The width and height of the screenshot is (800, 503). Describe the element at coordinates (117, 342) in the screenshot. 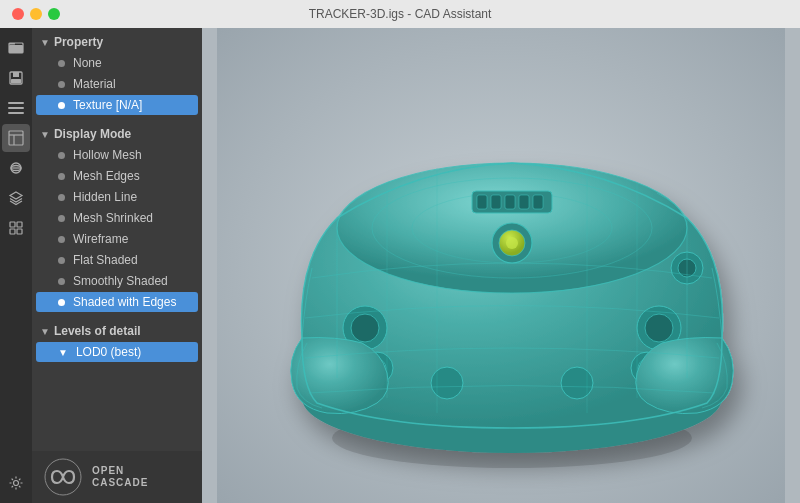

I see `lod-section: ▼ Levels of detail ▼ LOD0 (best)` at that location.